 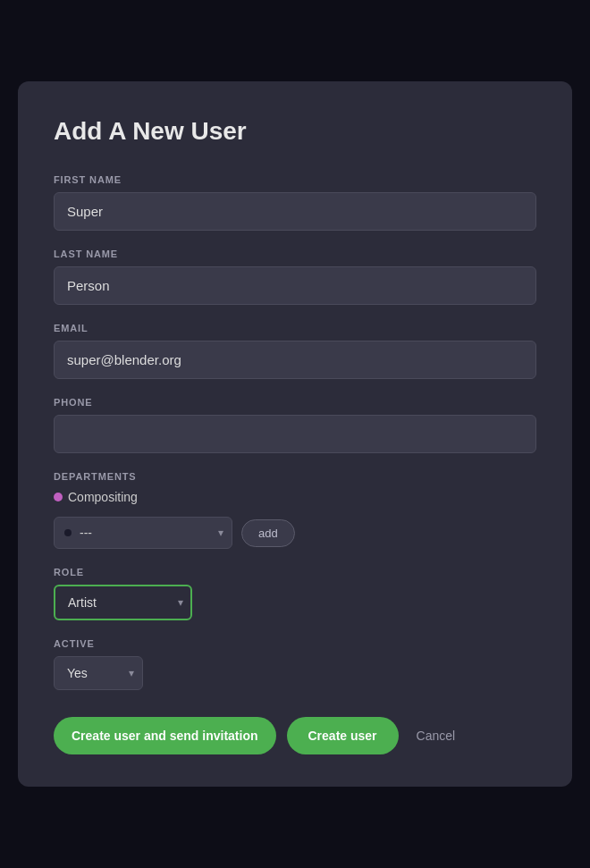 I want to click on active-group: ACTIVE Yes No ▾, so click(x=295, y=664).